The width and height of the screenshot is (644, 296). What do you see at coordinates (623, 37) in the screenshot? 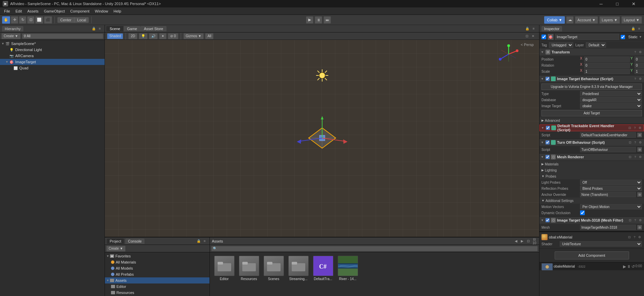
I see `static-checkbox` at bounding box center [623, 37].